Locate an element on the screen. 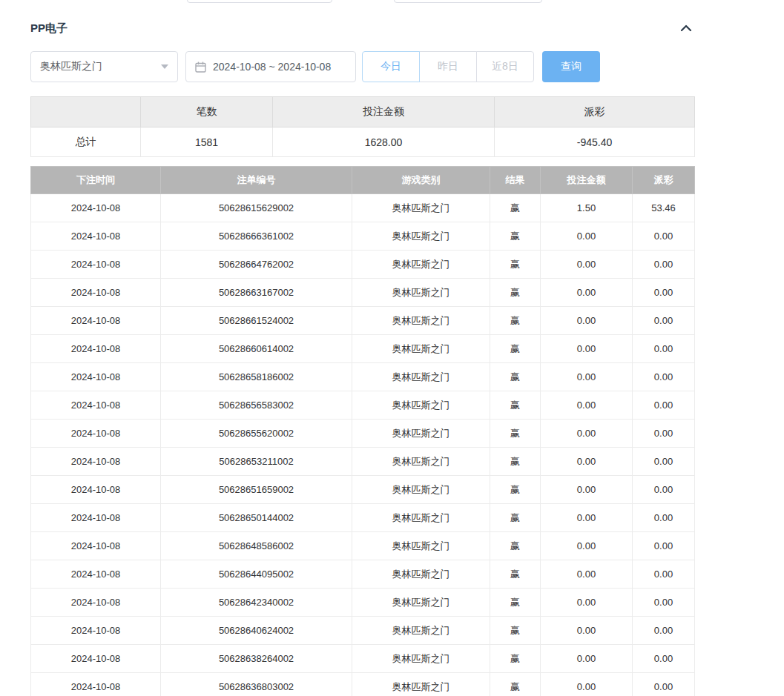 Image resolution: width=784 pixels, height=696 pixels. summary-header-row: 笔数 投注金额 派彩 is located at coordinates (363, 113).